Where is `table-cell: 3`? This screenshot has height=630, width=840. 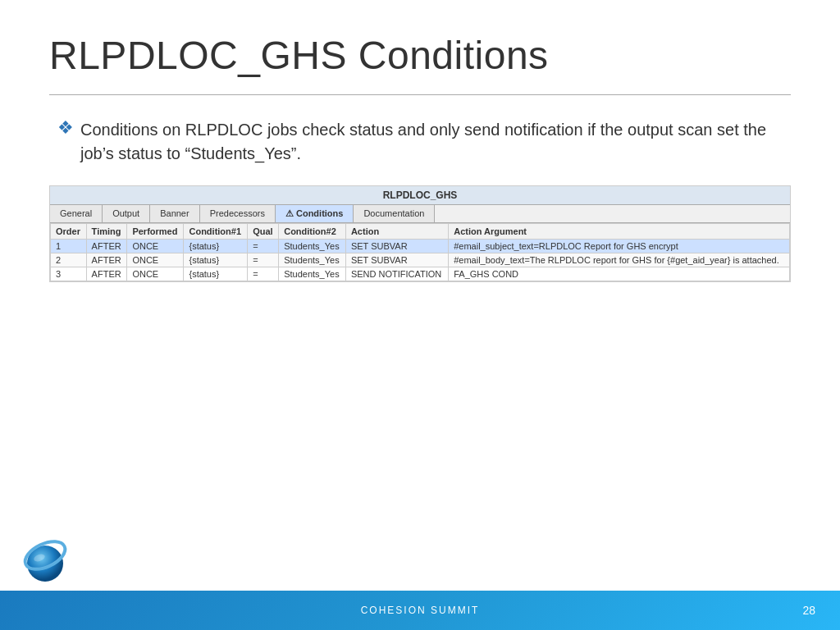
table-cell: 3 is located at coordinates (69, 274).